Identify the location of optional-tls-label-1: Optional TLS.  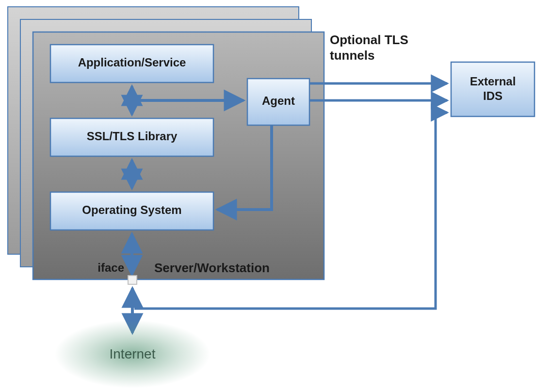
(369, 40).